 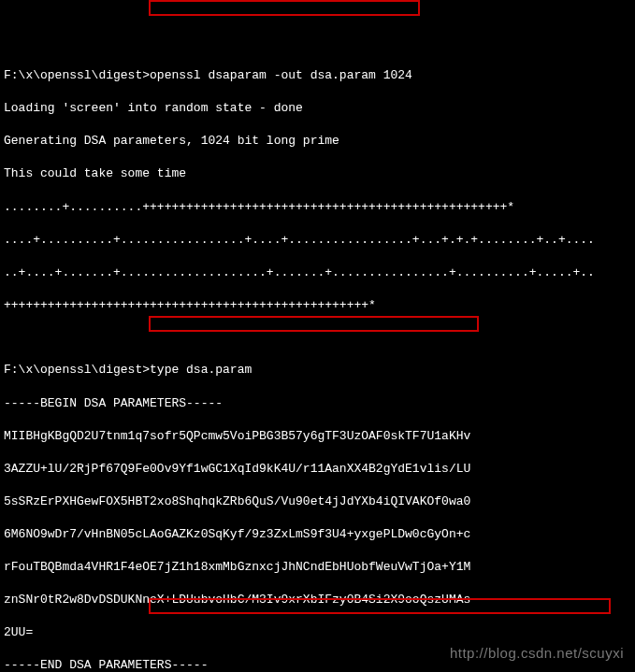 What do you see at coordinates (200, 370) in the screenshot?
I see `command-2: type dsa.param` at bounding box center [200, 370].